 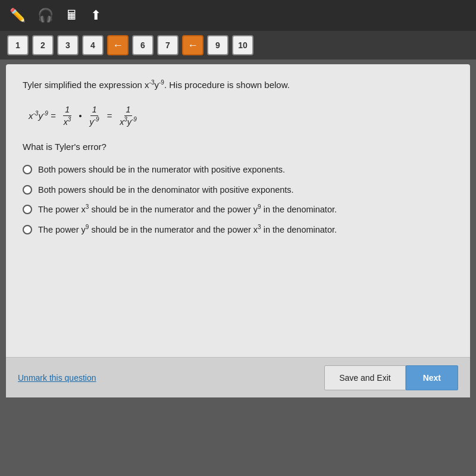 What do you see at coordinates (392, 378) in the screenshot?
I see `bottom-buttons: Save and Exit Next` at bounding box center [392, 378].